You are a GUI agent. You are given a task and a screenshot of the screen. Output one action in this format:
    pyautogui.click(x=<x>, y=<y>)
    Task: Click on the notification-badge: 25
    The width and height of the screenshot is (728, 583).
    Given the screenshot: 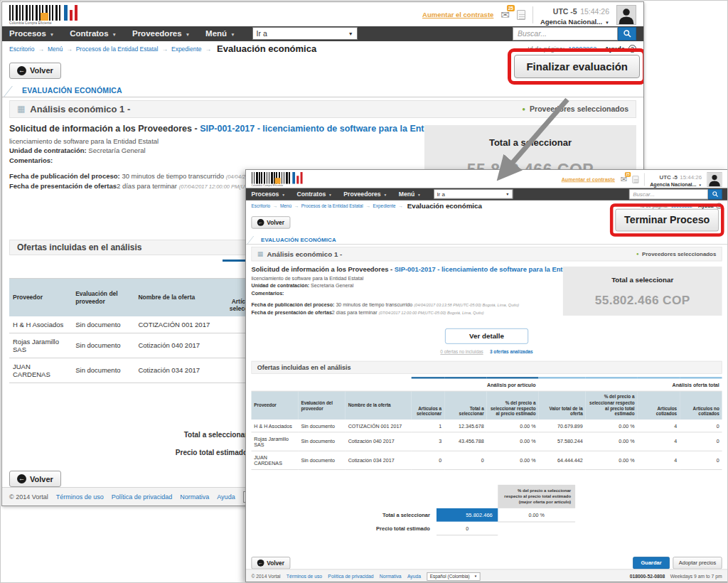 What is the action you would take?
    pyautogui.click(x=628, y=175)
    